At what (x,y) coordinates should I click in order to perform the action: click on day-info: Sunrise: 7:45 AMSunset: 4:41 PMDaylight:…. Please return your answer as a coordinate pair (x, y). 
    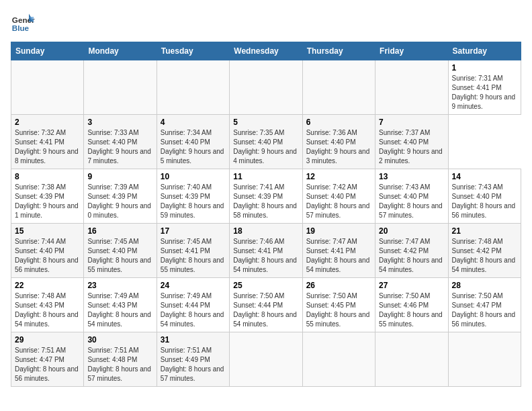
    Looking at the image, I should click on (193, 256).